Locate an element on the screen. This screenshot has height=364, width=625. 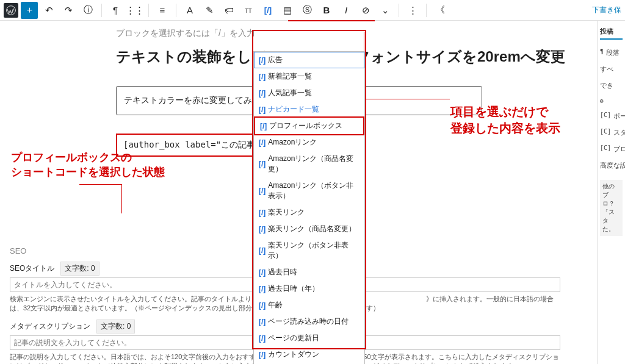
shortcode-option-label: ページ読み込み時の日付 is located at coordinates (308, 322).